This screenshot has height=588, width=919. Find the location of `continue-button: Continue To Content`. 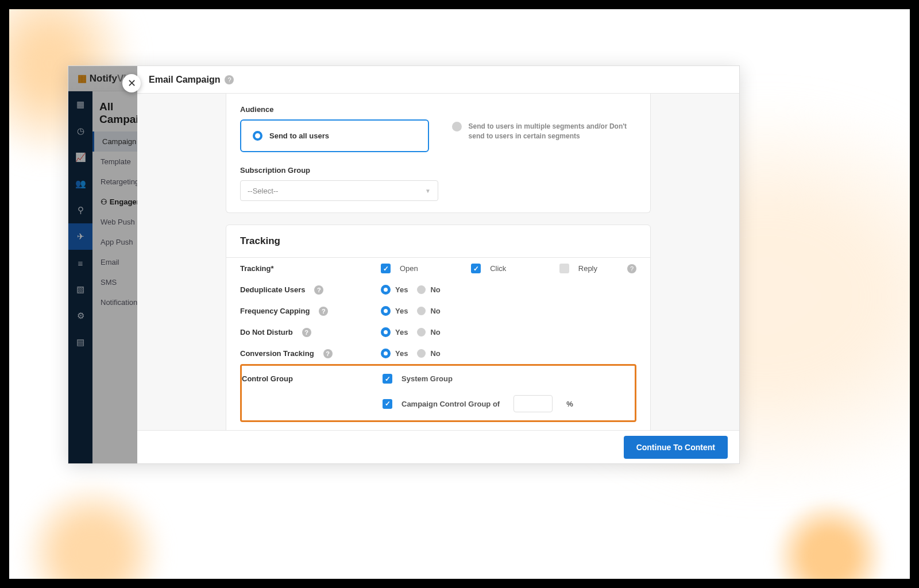

continue-button: Continue To Content is located at coordinates (675, 447).